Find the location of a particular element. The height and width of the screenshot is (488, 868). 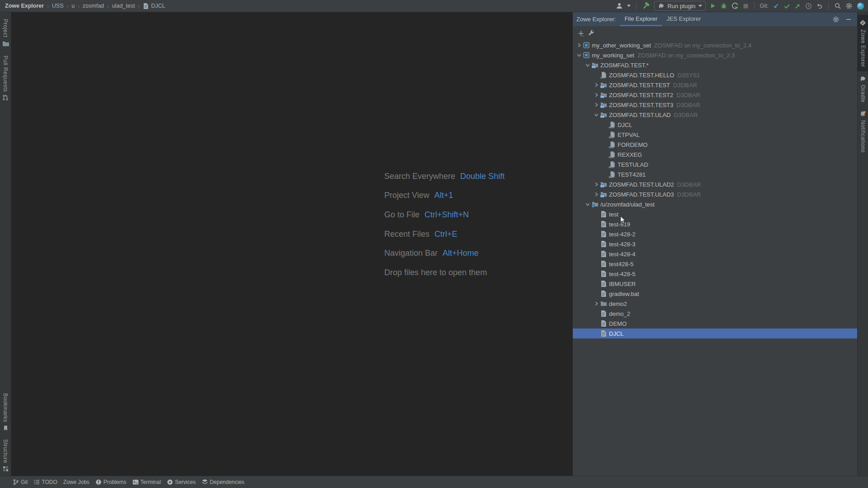

stripe-button-label: Project is located at coordinates (5, 28).